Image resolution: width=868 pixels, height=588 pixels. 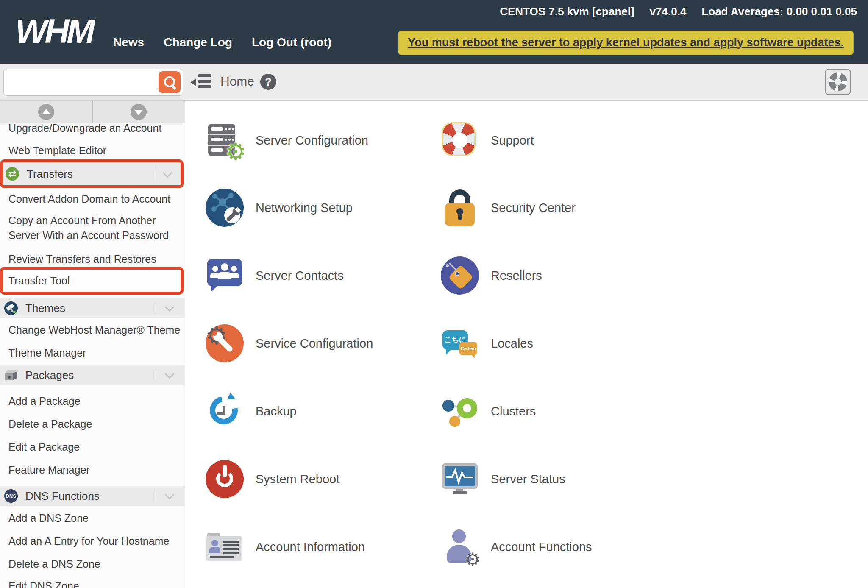 What do you see at coordinates (434, 82) in the screenshot?
I see `toolbar-strip: Home ?` at bounding box center [434, 82].